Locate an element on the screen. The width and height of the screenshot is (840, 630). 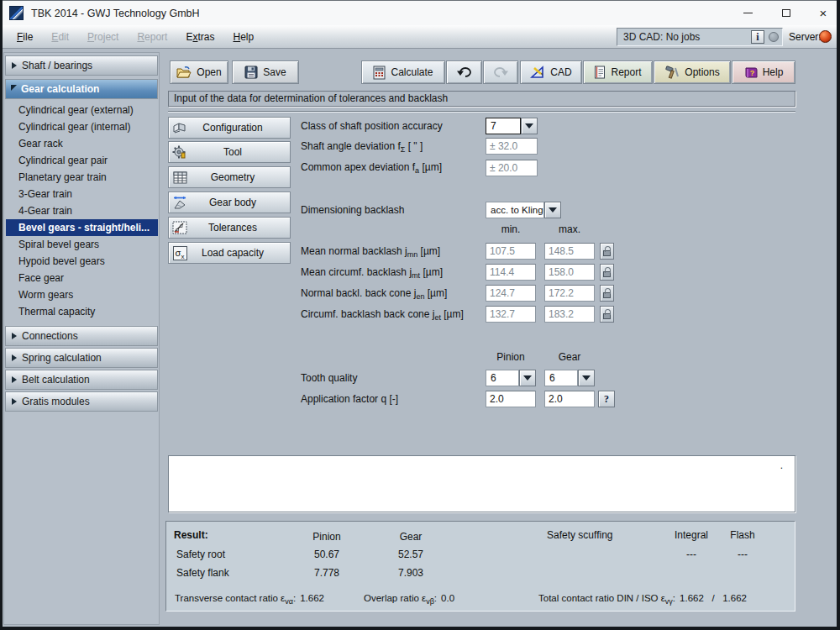
sidebar-section-shaft-bearings: Shaft / bearings is located at coordinates (81, 66).